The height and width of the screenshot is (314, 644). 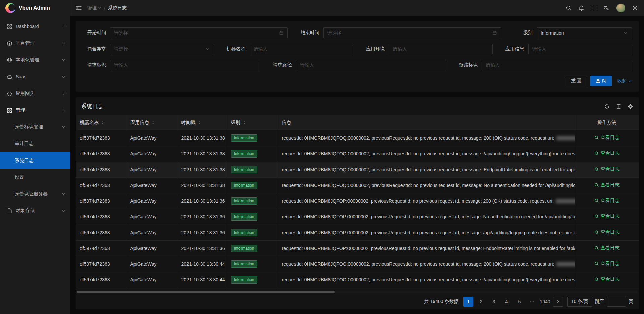 What do you see at coordinates (35, 93) in the screenshot?
I see `sidebar-item-app-gateway: 应用网关` at bounding box center [35, 93].